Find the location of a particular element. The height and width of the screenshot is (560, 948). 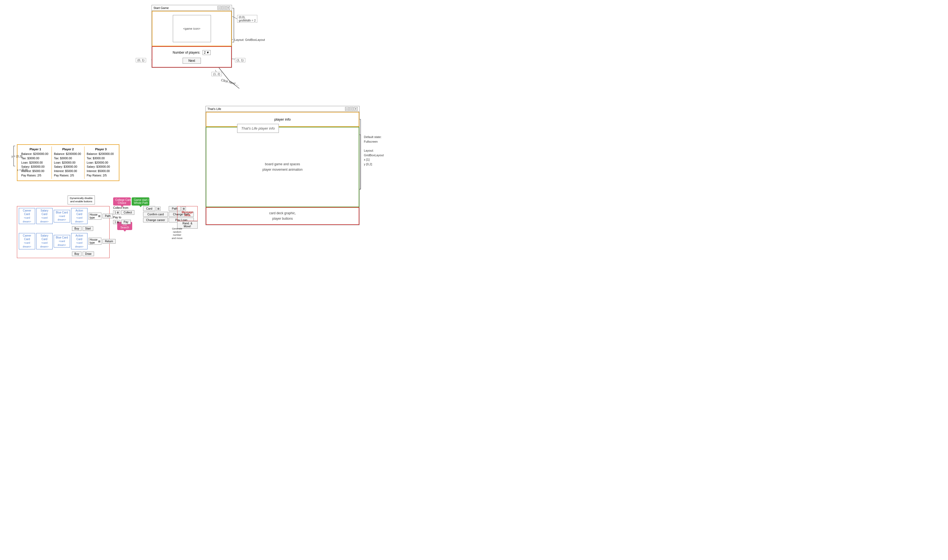

tl-minimize-btn: — is located at coordinates (347, 109).